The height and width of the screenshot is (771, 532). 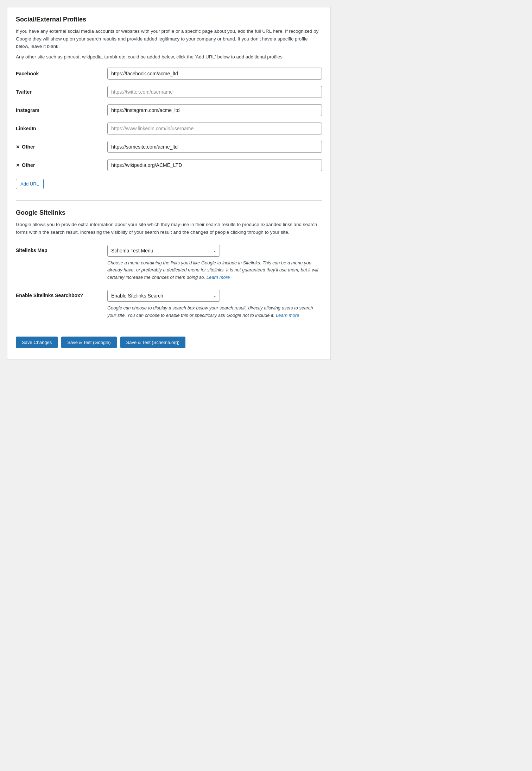 What do you see at coordinates (169, 305) in the screenshot?
I see `enable-searchbox-row: Enable Sitelinks Searchbox? Enable Sitel…` at bounding box center [169, 305].